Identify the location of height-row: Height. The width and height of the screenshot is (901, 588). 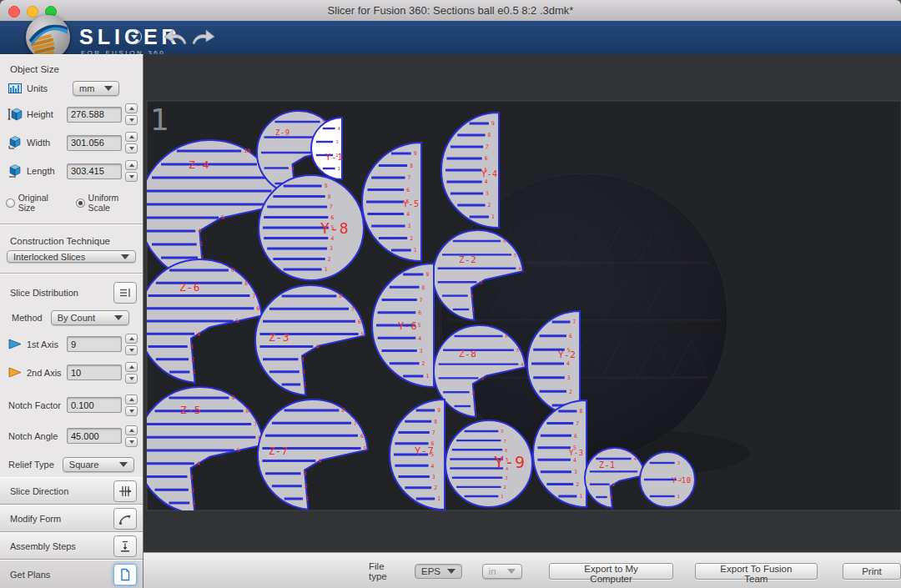
(72, 114).